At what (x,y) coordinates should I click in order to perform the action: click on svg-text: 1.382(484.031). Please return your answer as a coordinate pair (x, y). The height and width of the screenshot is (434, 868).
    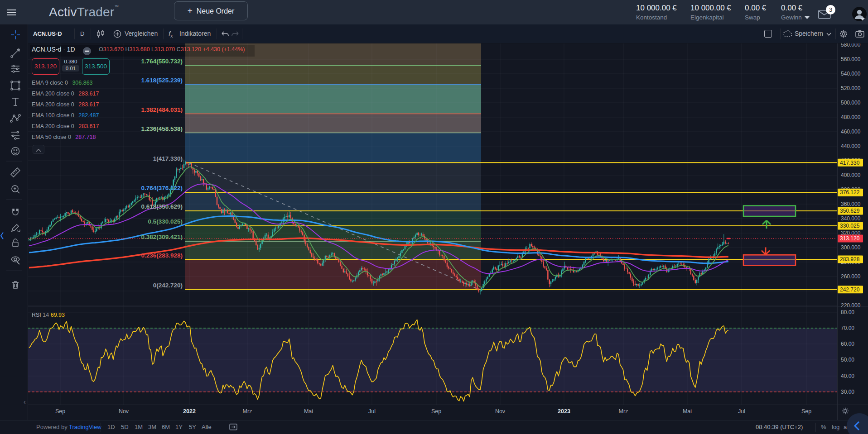
    Looking at the image, I should click on (162, 110).